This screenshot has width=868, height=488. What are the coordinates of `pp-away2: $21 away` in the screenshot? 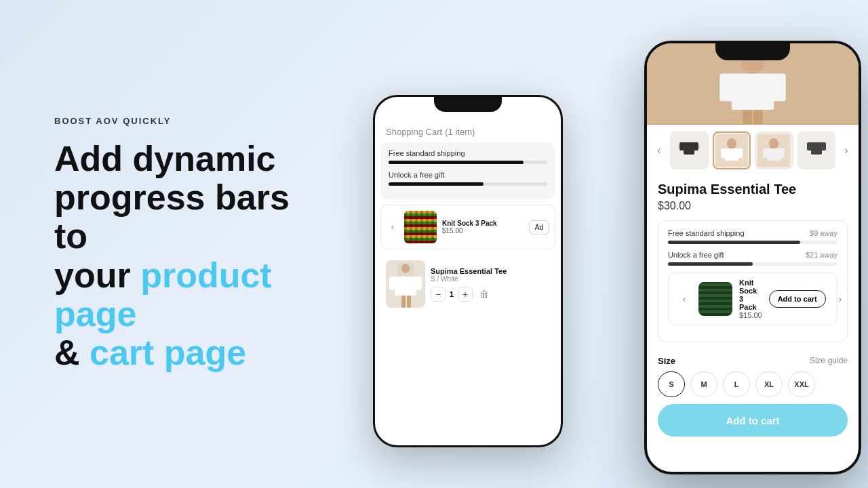 It's located at (822, 255).